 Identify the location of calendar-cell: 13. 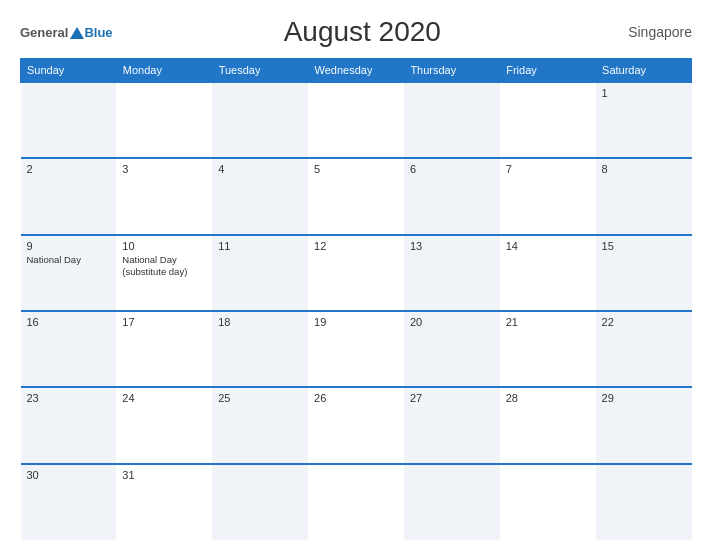
(452, 273).